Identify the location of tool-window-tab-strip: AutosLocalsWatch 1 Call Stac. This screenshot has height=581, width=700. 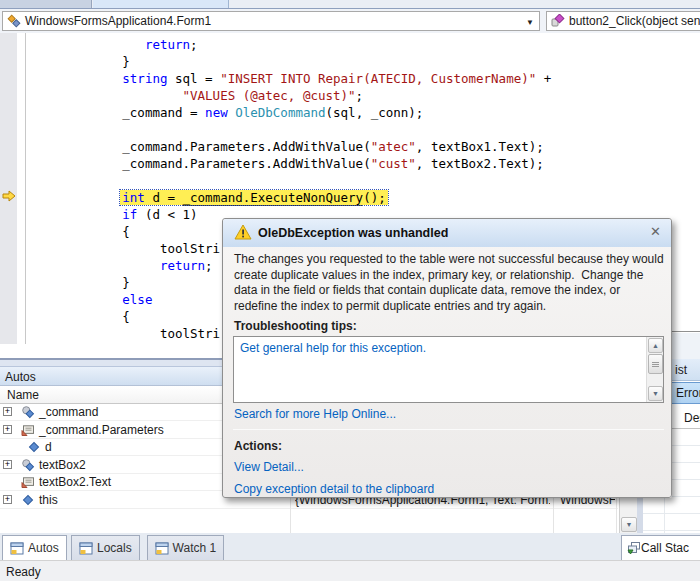
(350, 546).